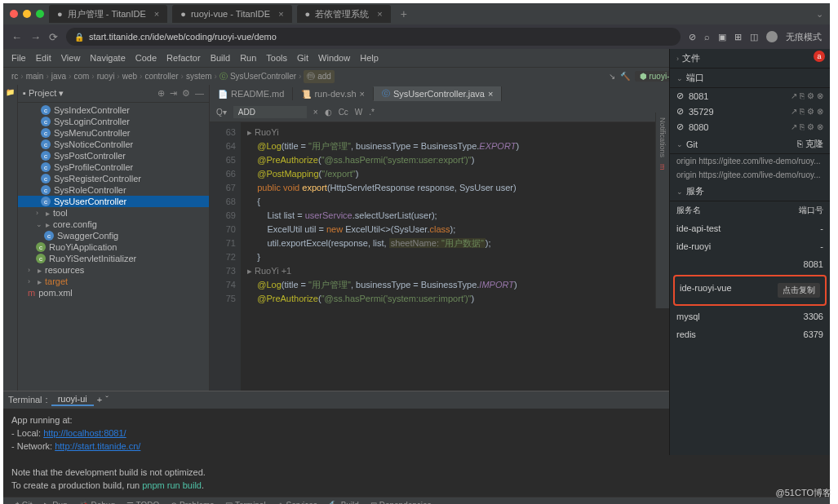 The image size is (838, 504). What do you see at coordinates (113, 179) in the screenshot?
I see `tree-item: cSysRegisterController` at bounding box center [113, 179].